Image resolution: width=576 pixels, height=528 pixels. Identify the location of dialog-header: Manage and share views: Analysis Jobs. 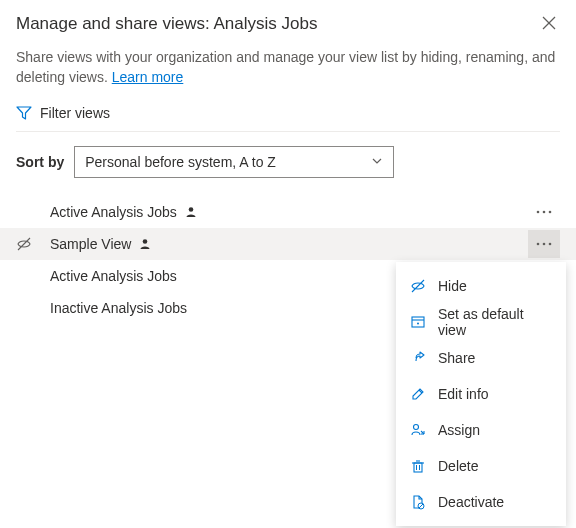
(288, 24).